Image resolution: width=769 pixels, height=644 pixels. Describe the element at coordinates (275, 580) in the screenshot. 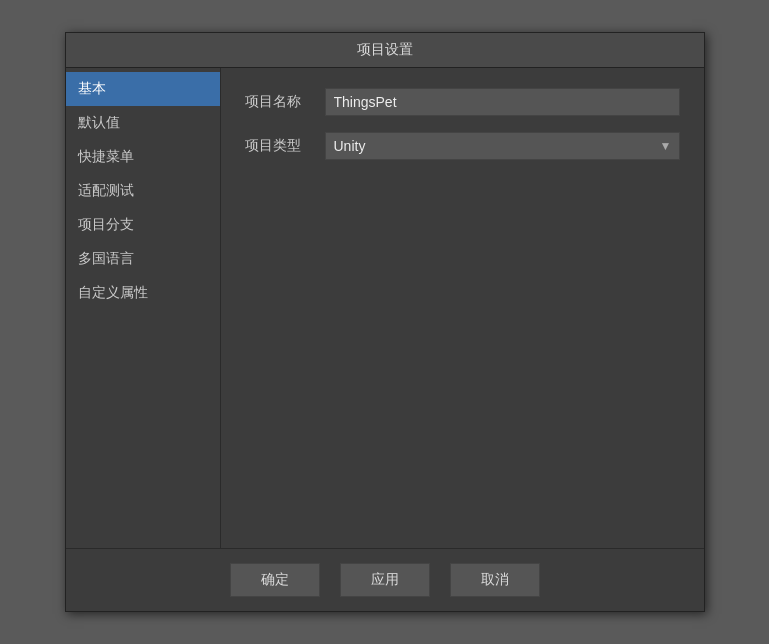

I see `confirm-button: 确定` at that location.